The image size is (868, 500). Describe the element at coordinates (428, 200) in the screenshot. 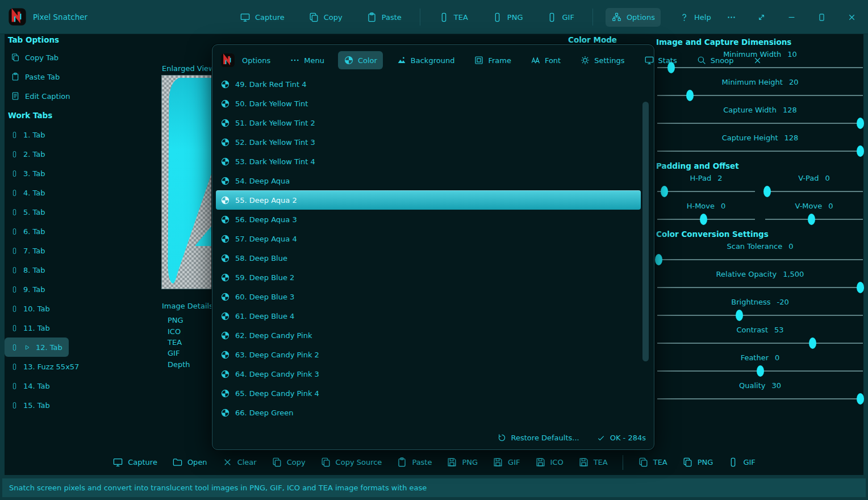

I see `color-item-55-deep-aqua-2: 55. Deep Aqua 2` at that location.